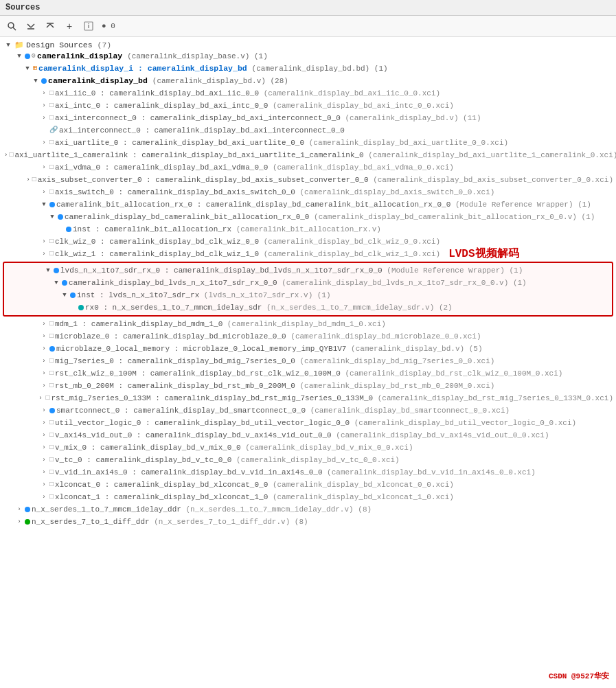 Image resolution: width=616 pixels, height=688 pixels. I want to click on expand-all-button, so click(50, 26).